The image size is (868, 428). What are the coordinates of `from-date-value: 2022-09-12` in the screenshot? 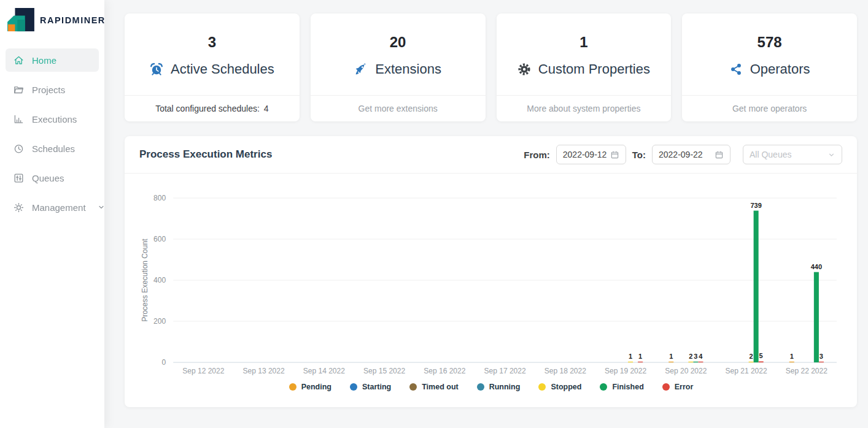 It's located at (585, 155).